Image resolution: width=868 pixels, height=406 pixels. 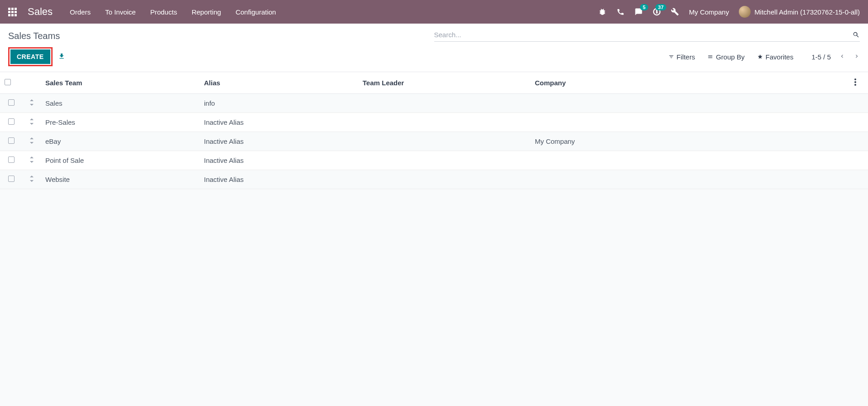 I want to click on cp-row-title-search: Sales Teams, so click(x=434, y=35).